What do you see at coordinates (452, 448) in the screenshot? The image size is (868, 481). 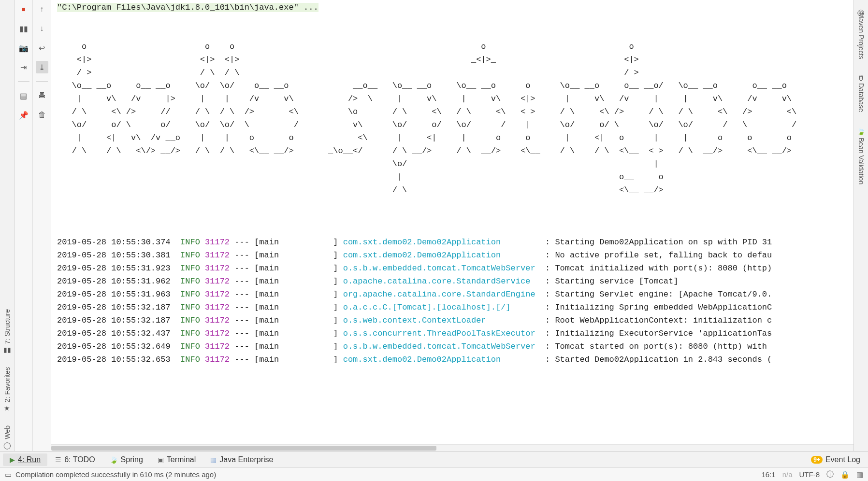 I see `horizontal-scrollbar` at bounding box center [452, 448].